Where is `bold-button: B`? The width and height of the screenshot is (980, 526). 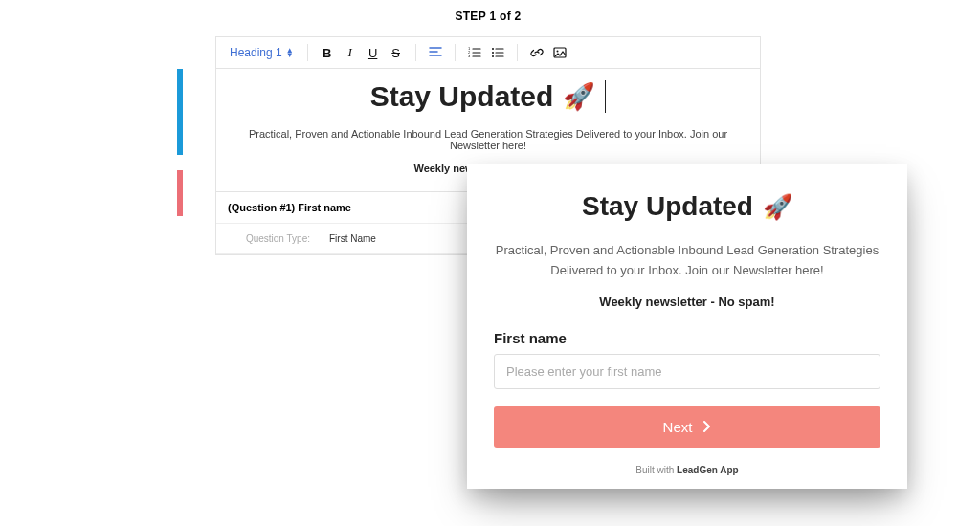
bold-button: B is located at coordinates (327, 53).